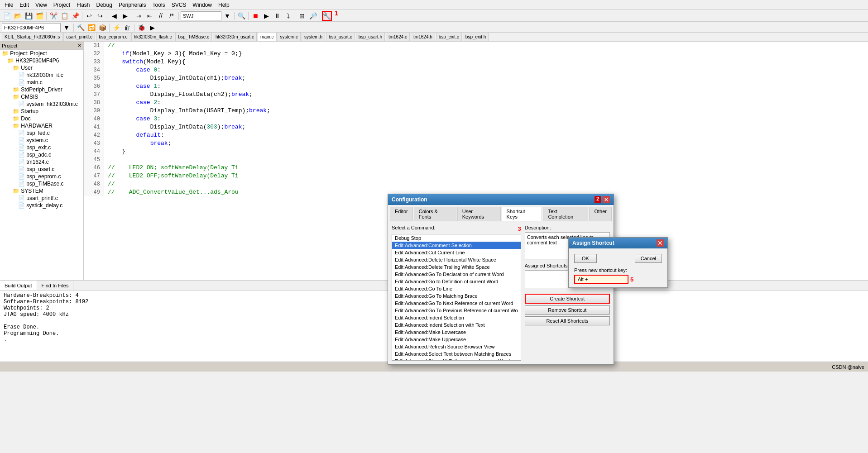 The height and width of the screenshot is (453, 868). Describe the element at coordinates (456, 339) in the screenshot. I see `cmd-upper: Edit:Advanced:Make Uppercase` at that location.